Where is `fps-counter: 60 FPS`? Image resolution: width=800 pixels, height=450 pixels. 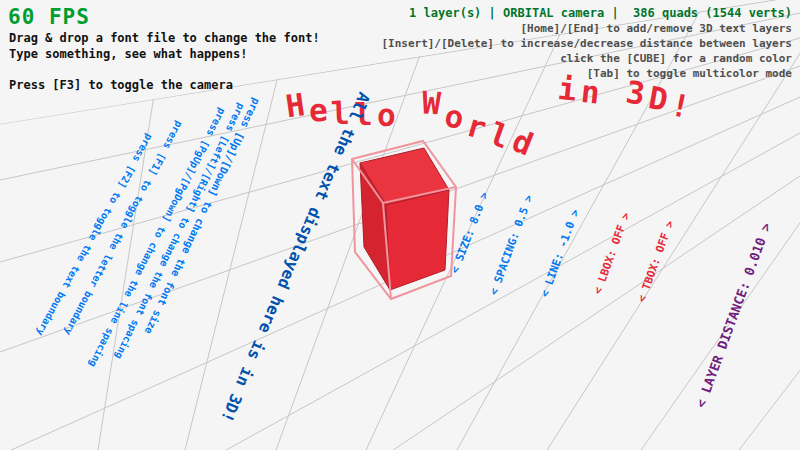
fps-counter: 60 FPS is located at coordinates (49, 18).